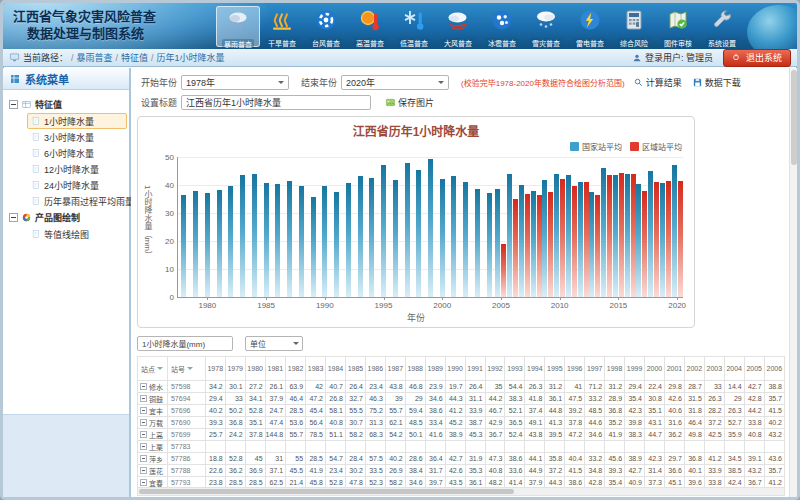  What do you see at coordinates (754, 471) in the screenshot?
I see `value-cell-57788-2005: 43.2` at bounding box center [754, 471].